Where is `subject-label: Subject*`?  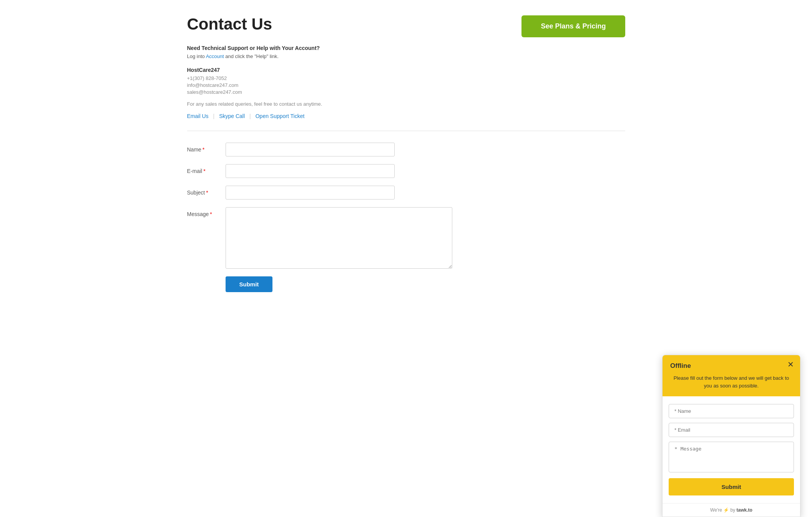 subject-label: Subject* is located at coordinates (206, 191).